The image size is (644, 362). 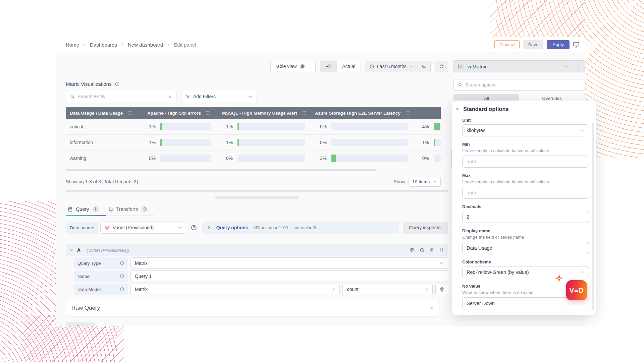 I want to click on refresh-button, so click(x=441, y=66).